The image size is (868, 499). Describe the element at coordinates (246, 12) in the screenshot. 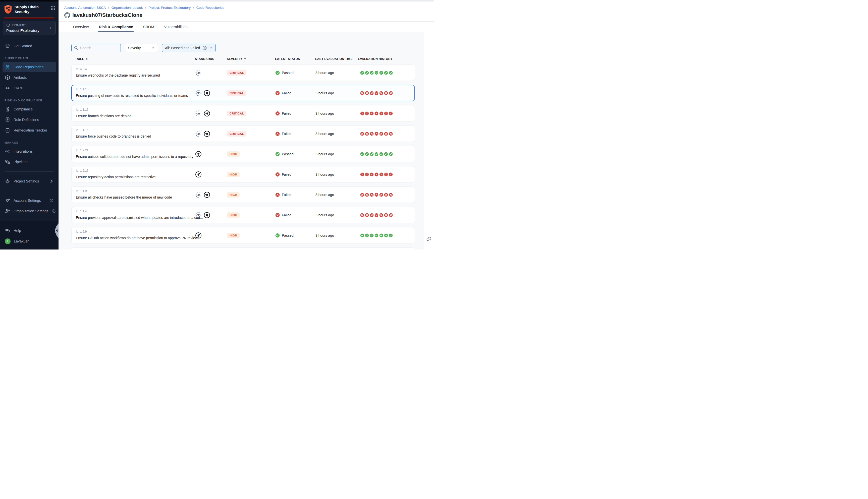

I see `page-header: Account: Automation-SSCA›Organization: d…` at that location.